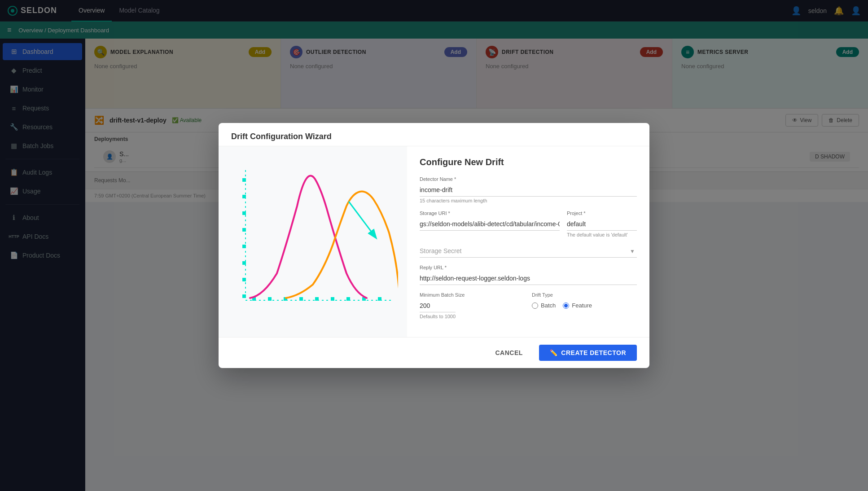 This screenshot has height=491, width=868. Describe the element at coordinates (602, 224) in the screenshot. I see `project-input` at that location.